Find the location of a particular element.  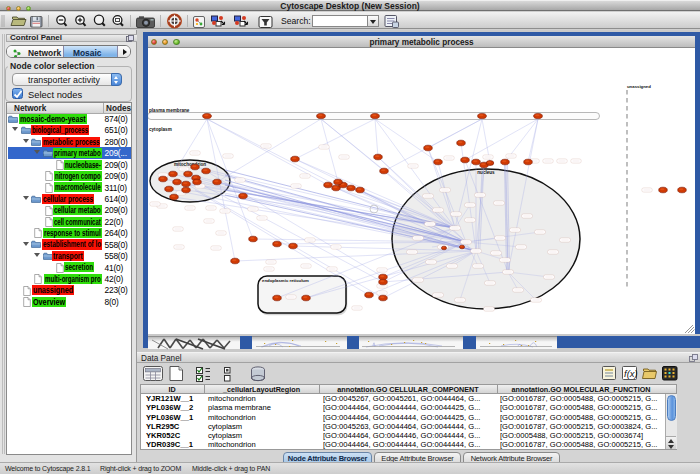

svg-text: endoplasmic reticulum is located at coordinates (286, 280).